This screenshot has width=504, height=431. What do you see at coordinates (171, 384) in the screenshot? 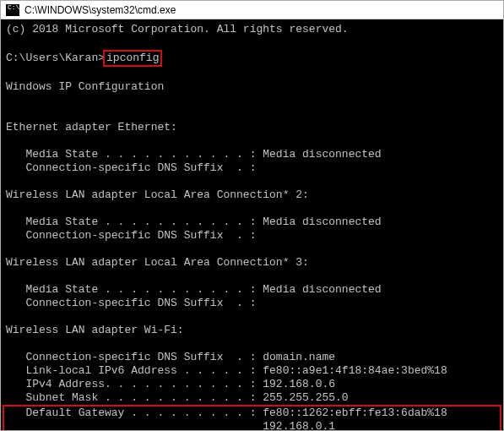
I see `output-line: IPv4 Address. . . . . . . . . . . : 192.…` at bounding box center [171, 384].